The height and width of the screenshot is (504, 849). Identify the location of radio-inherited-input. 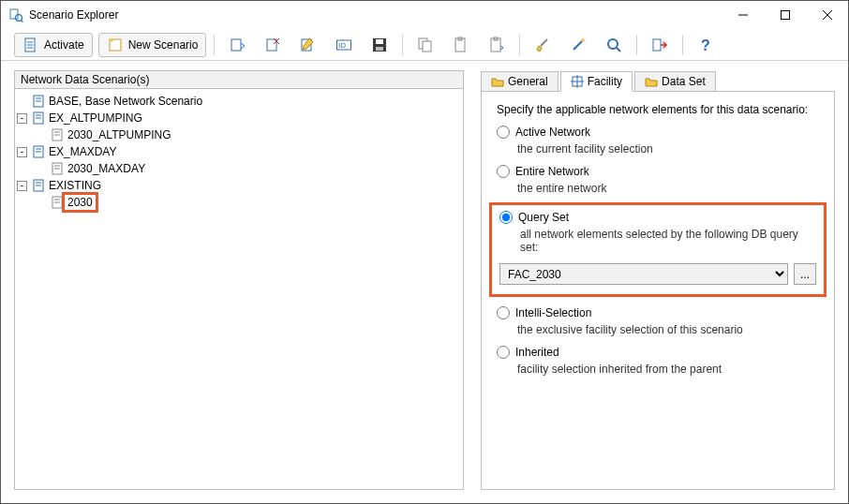
(503, 352).